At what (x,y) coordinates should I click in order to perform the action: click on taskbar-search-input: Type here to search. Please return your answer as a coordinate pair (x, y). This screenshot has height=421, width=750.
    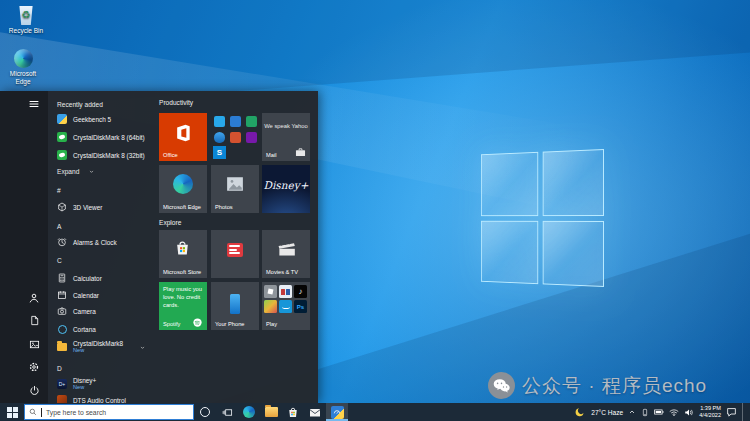
    Looking at the image, I should click on (109, 412).